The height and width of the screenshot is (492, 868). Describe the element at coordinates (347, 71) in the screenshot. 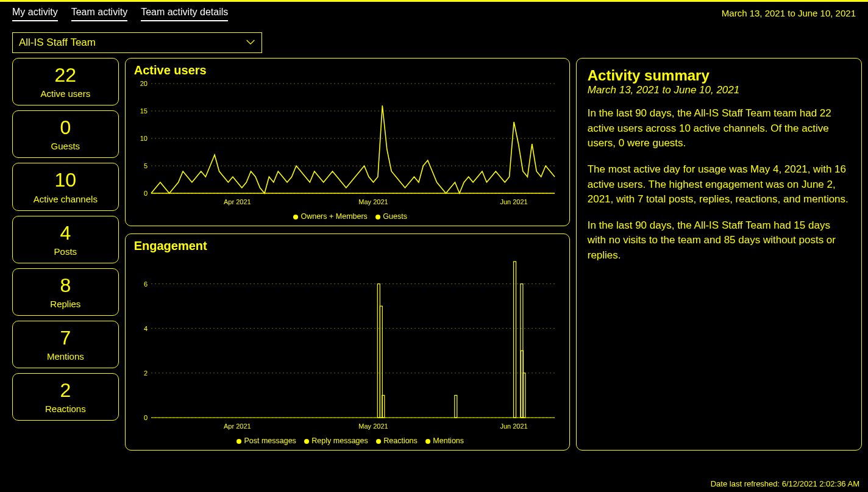

I see `chart-title: Active users` at that location.